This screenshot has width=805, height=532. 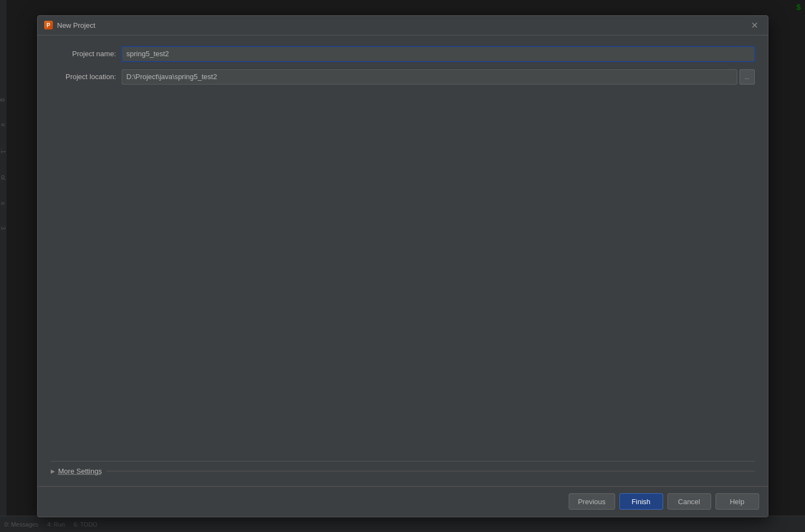 What do you see at coordinates (737, 501) in the screenshot?
I see `help-button: Help` at bounding box center [737, 501].